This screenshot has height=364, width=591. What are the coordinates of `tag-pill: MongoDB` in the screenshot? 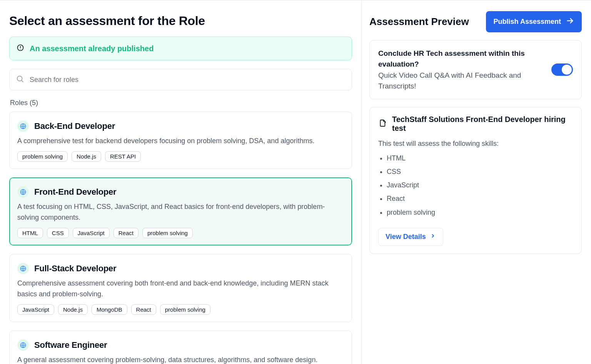 It's located at (109, 309).